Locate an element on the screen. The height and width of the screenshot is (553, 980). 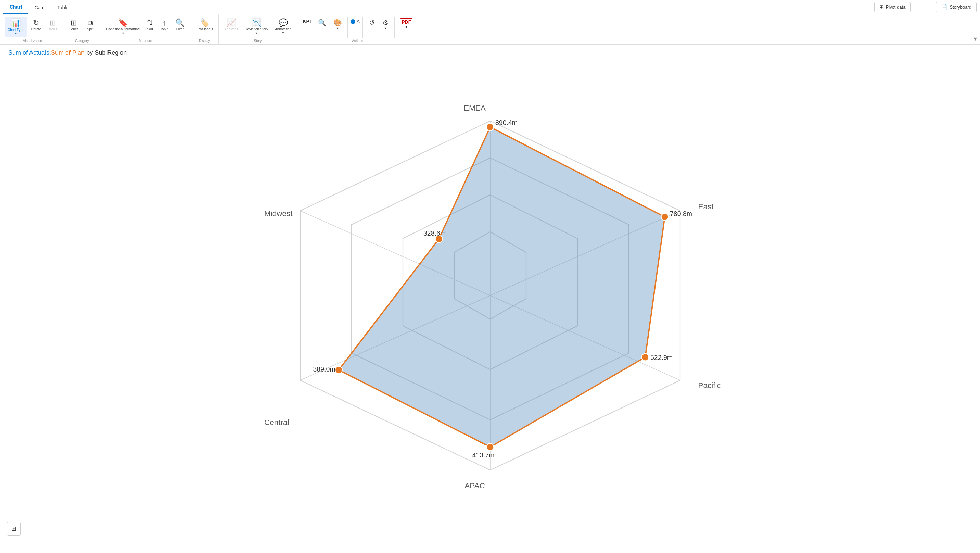
svg-text: Central is located at coordinates (277, 422).